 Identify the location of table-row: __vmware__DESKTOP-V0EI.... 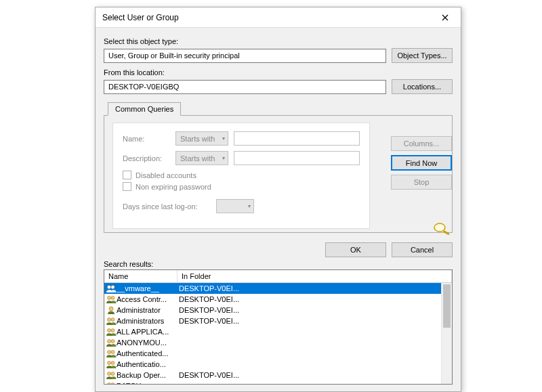
(278, 288).